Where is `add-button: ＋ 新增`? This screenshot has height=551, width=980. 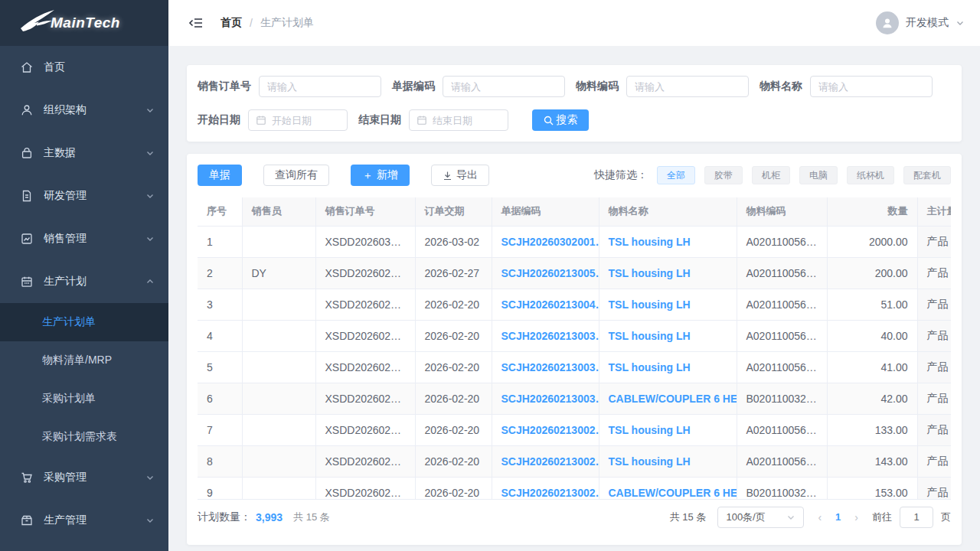
add-button: ＋ 新增 is located at coordinates (380, 175).